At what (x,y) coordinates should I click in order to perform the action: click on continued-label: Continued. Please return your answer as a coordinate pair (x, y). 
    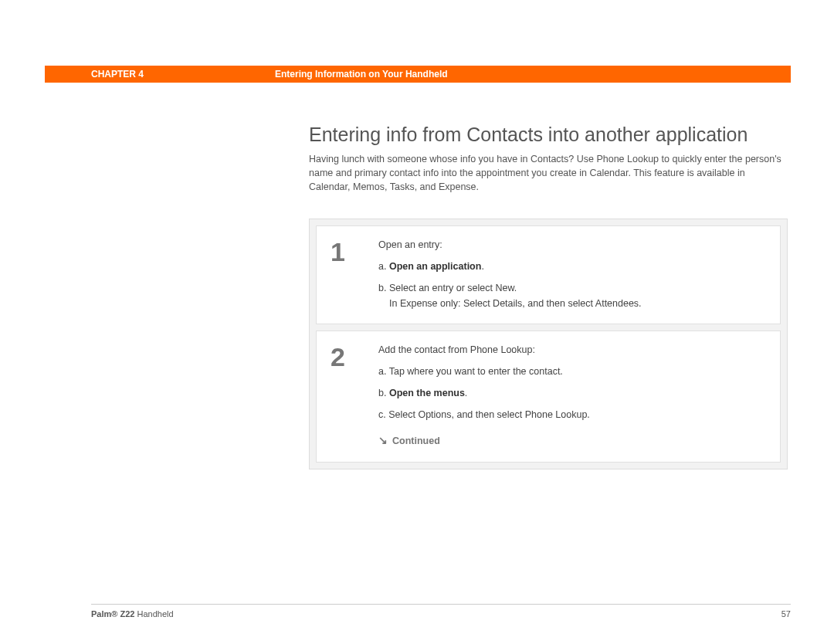
    Looking at the image, I should click on (416, 441).